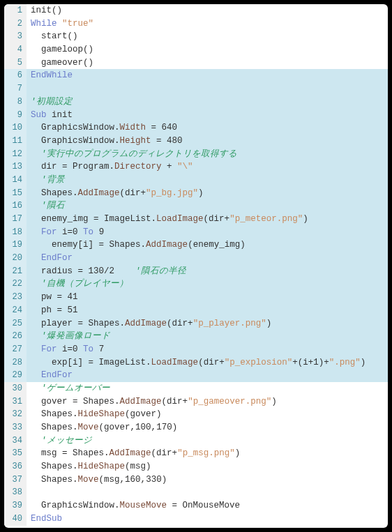  Describe the element at coordinates (207, 102) in the screenshot. I see `line-content: '初期設定` at that location.